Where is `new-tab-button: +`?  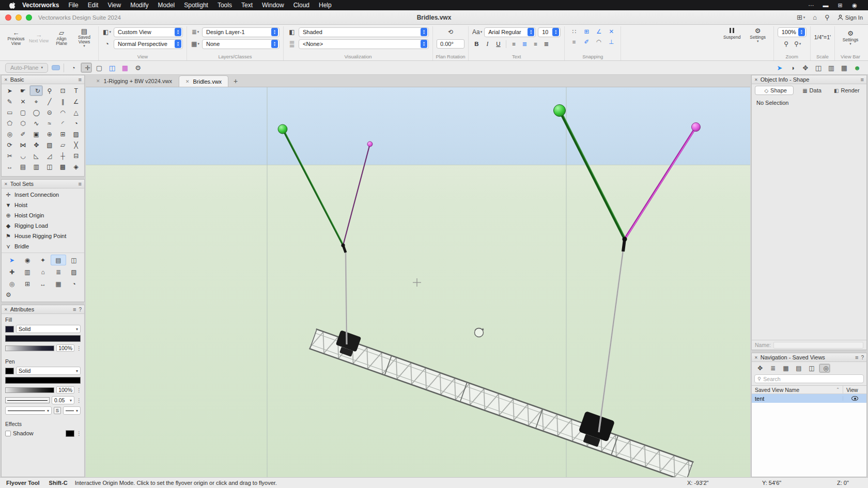
new-tab-button: + is located at coordinates (236, 81).